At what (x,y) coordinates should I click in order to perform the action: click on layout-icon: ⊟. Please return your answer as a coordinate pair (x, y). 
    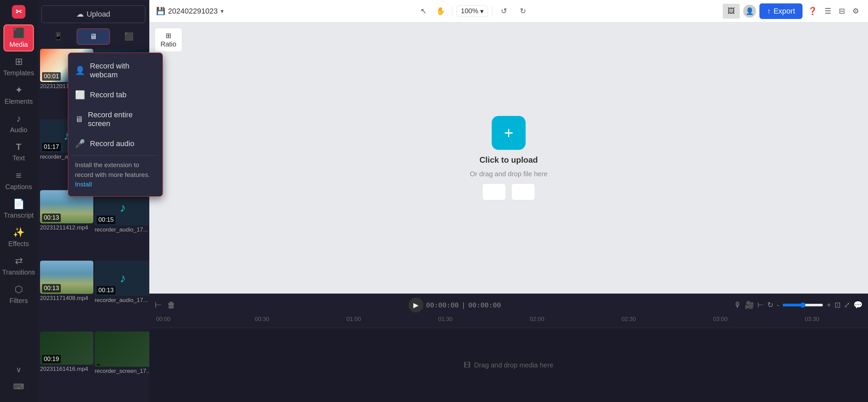
    Looking at the image, I should click on (842, 11).